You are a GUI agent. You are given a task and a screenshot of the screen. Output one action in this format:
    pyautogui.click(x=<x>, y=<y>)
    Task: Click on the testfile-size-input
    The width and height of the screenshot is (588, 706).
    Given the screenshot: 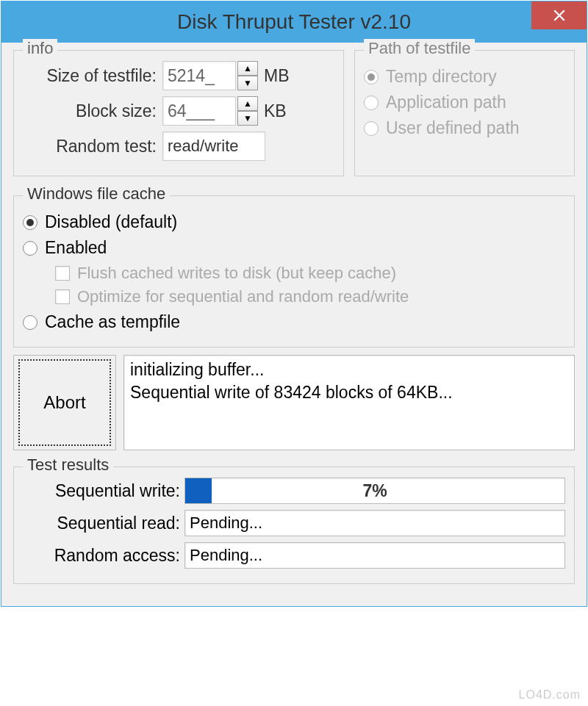 What is the action you would take?
    pyautogui.click(x=199, y=76)
    